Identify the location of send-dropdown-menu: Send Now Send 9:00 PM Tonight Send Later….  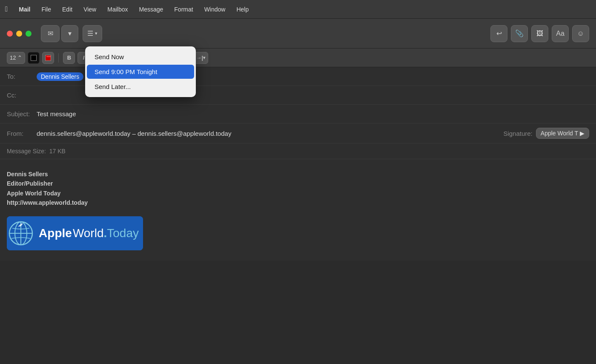
(140, 72).